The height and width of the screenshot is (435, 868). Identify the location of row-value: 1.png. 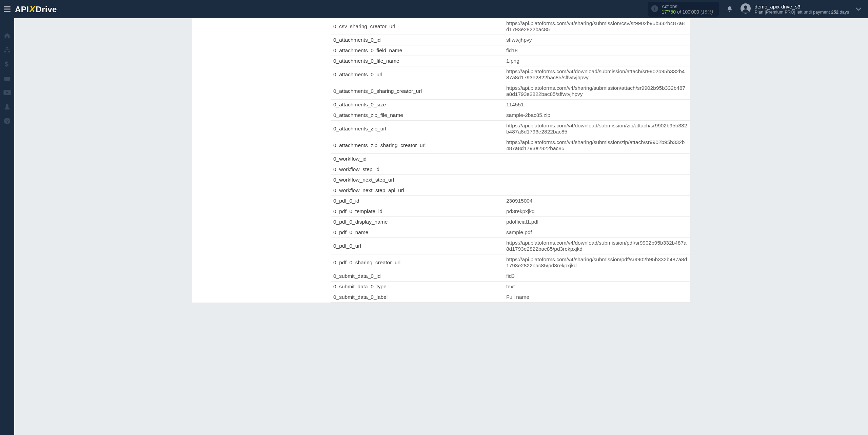
(597, 61).